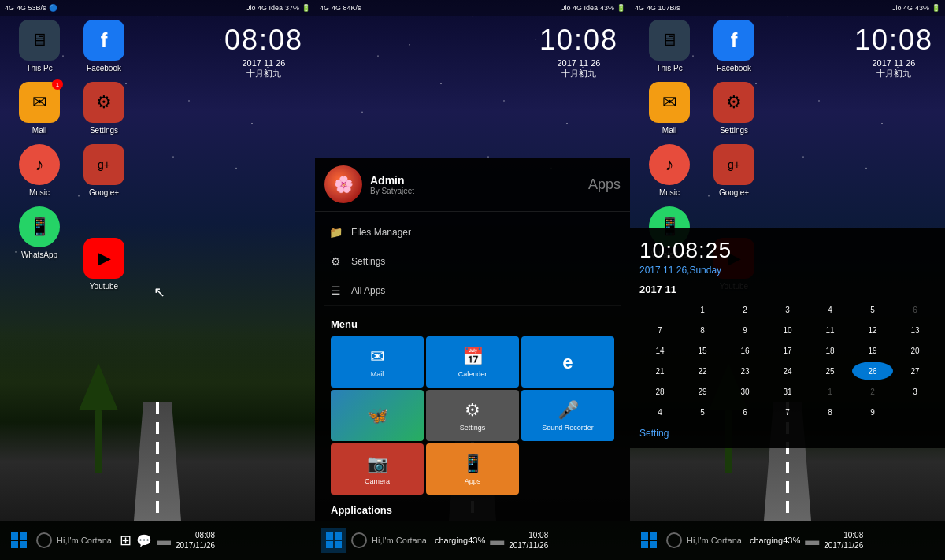 The image size is (945, 560). Describe the element at coordinates (660, 330) in the screenshot. I see `cal-d7: 7` at that location.